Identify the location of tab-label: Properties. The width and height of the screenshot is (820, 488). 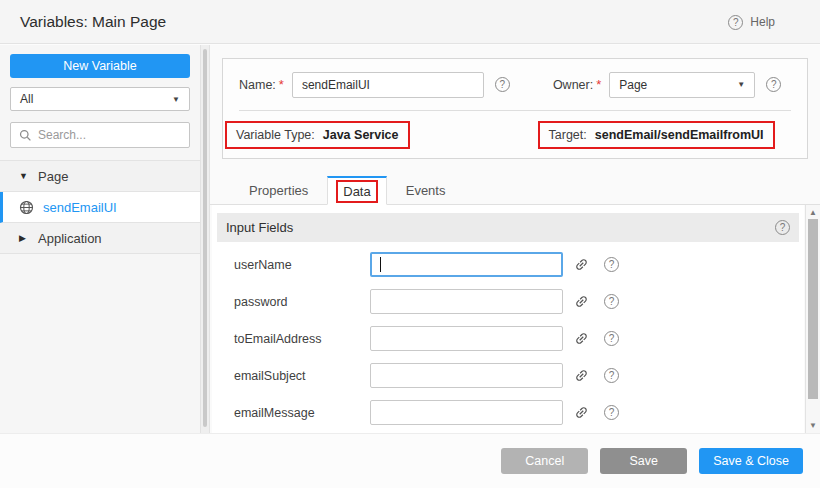
(278, 190).